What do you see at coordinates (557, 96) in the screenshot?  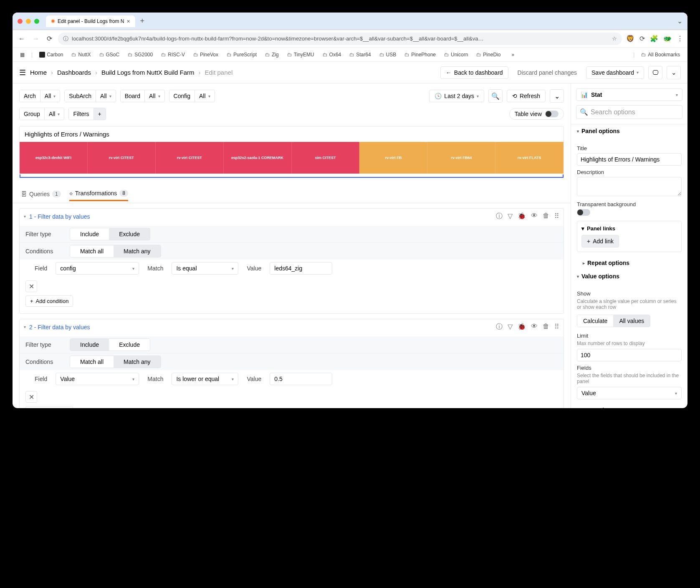 I see `refresh-interval-dropdown: ⌄` at bounding box center [557, 96].